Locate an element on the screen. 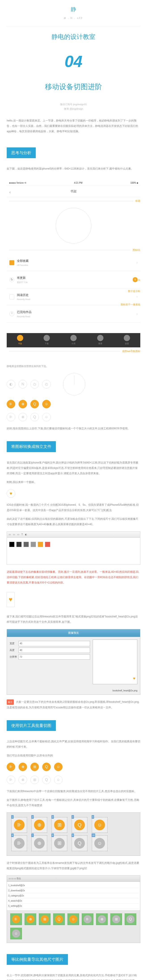 This screenshot has width=147, height=980. label-pixel: 图标若干一像素线 is located at coordinates (130, 305).